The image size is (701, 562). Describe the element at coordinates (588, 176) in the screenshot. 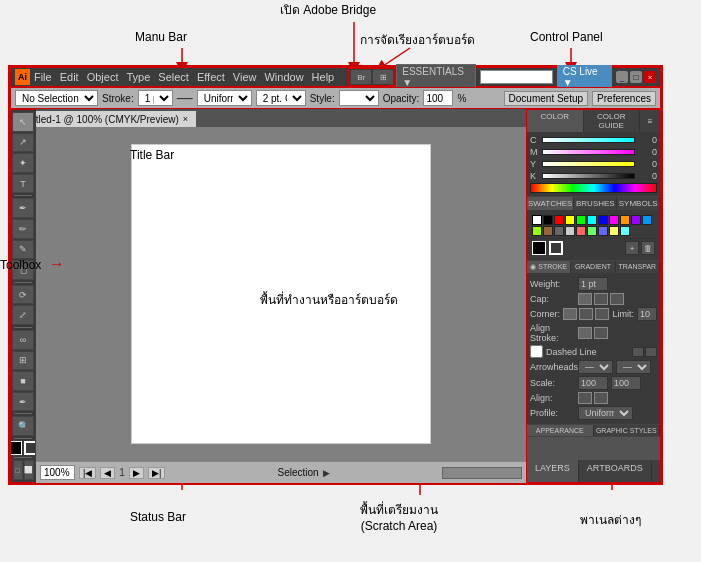

I see `k-slider` at that location.